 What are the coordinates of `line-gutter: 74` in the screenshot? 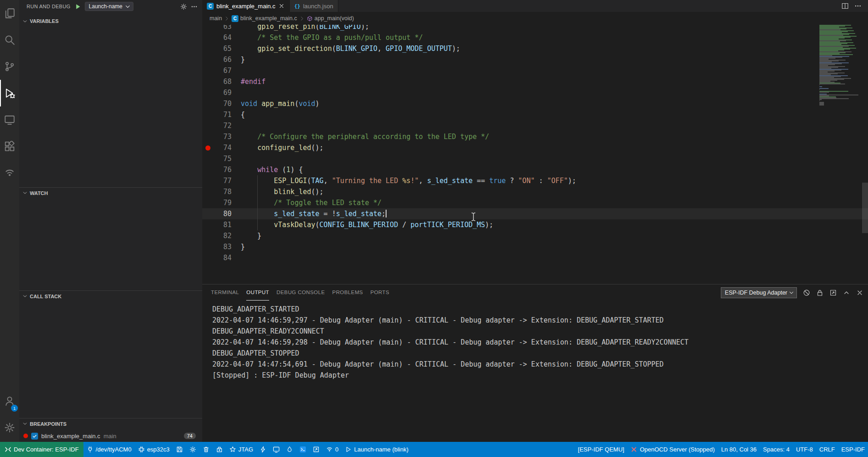 It's located at (221, 148).